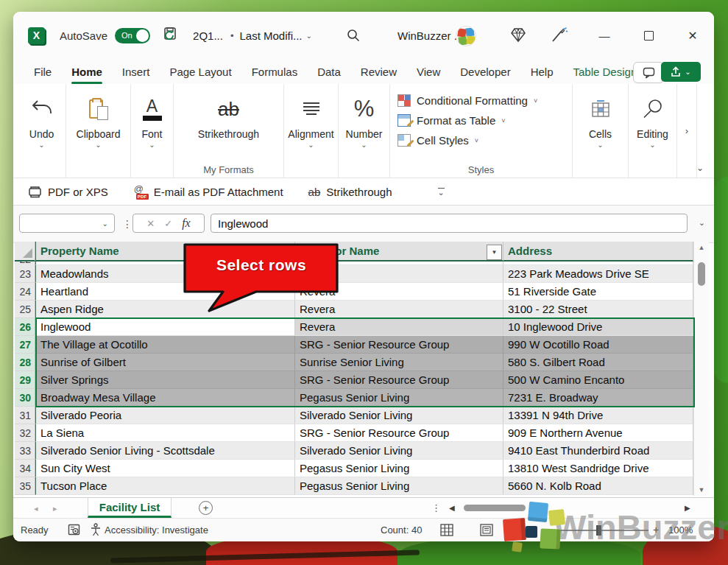  What do you see at coordinates (598, 415) in the screenshot?
I see `cell-address: 13391 N 94th Drive` at bounding box center [598, 415].